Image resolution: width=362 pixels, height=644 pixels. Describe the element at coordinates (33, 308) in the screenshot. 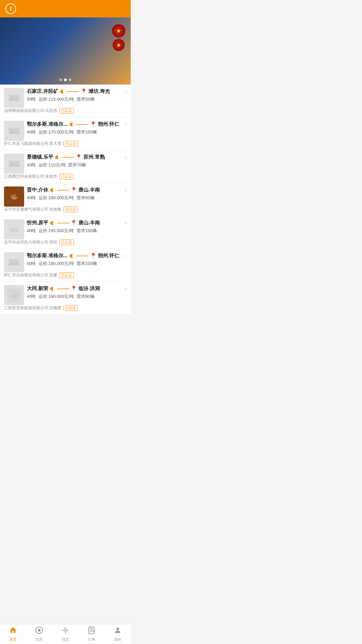

I see `item-company: 江西晋景新能源有限公司:洪雅茜` at that location.